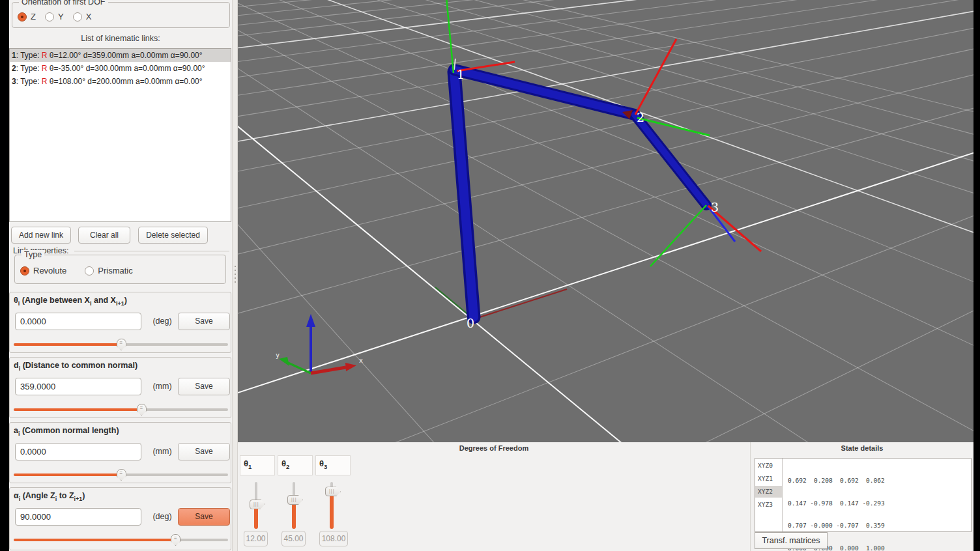 The height and width of the screenshot is (551, 980). What do you see at coordinates (33, 255) in the screenshot?
I see `type-group-title: Type` at bounding box center [33, 255].